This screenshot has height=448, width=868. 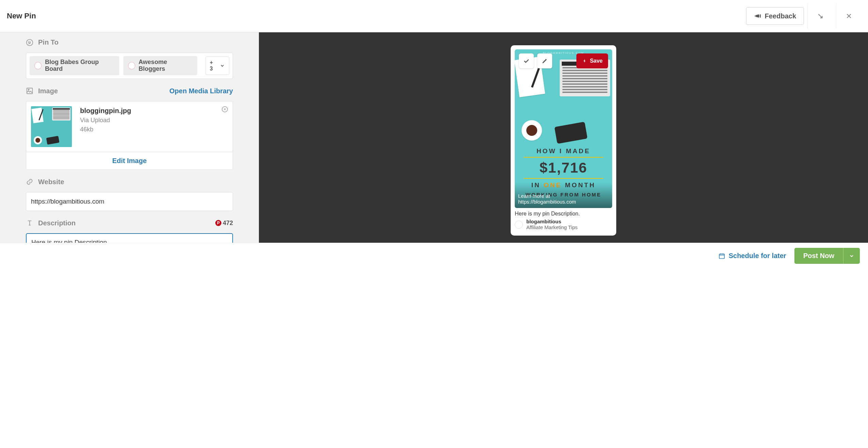 I want to click on pin-preview-description: Here is my pin Description., so click(x=563, y=213).